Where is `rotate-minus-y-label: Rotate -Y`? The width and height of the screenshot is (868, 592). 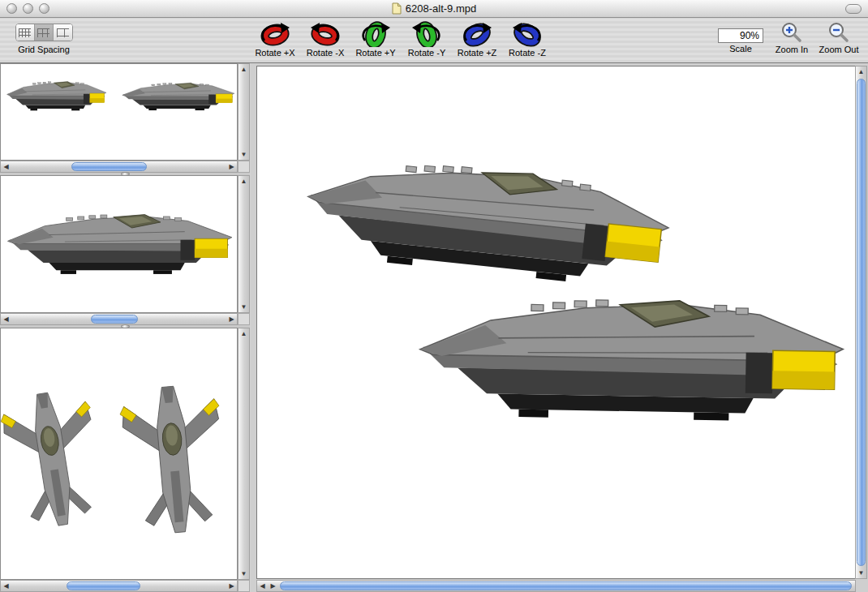 rotate-minus-y-label: Rotate -Y is located at coordinates (427, 53).